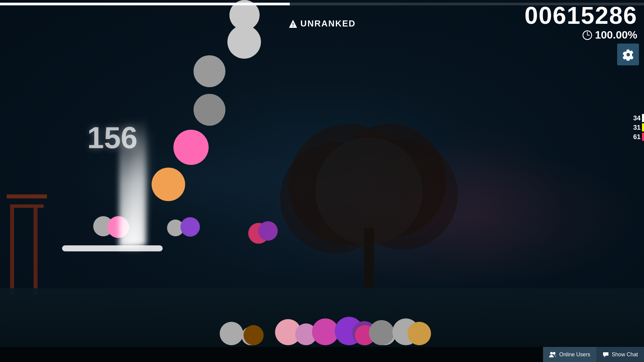 Image resolution: width=644 pixels, height=362 pixels. Describe the element at coordinates (581, 15) in the screenshot. I see `score-number: 00615286` at that location.